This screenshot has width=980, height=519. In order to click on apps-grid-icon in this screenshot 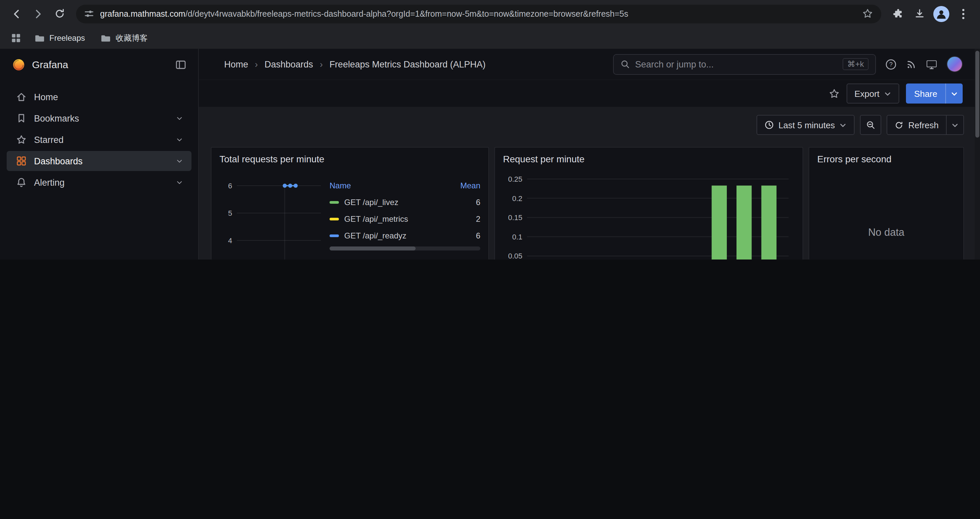, I will do `click(16, 38)`.